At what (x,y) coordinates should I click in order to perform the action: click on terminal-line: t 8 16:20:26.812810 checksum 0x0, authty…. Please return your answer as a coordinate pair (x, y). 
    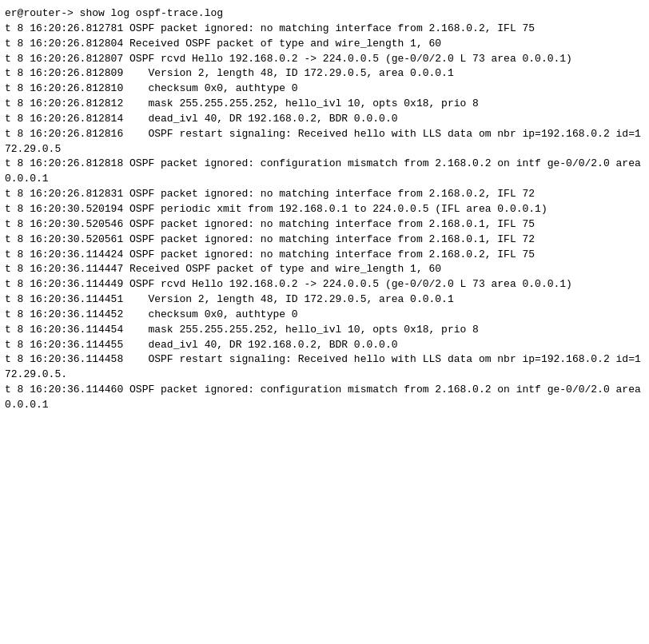
    Looking at the image, I should click on (324, 89).